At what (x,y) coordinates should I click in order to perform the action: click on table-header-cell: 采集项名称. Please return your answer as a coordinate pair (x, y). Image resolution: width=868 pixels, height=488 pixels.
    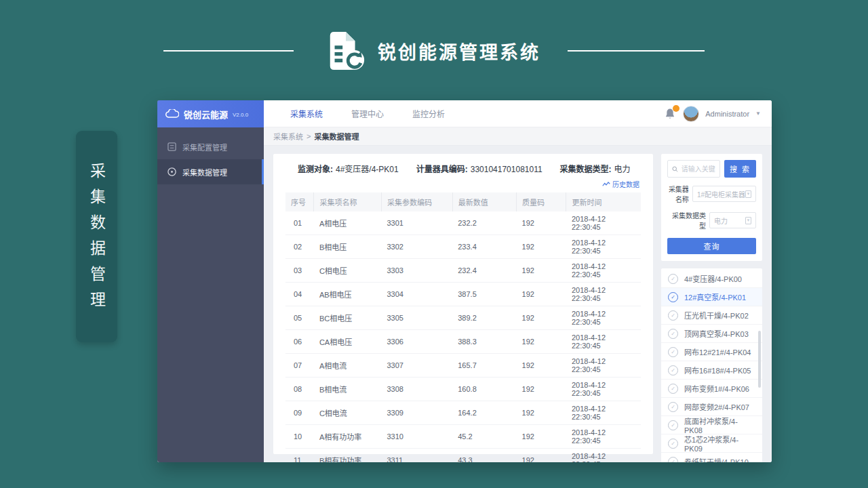
    Looking at the image, I should click on (348, 202).